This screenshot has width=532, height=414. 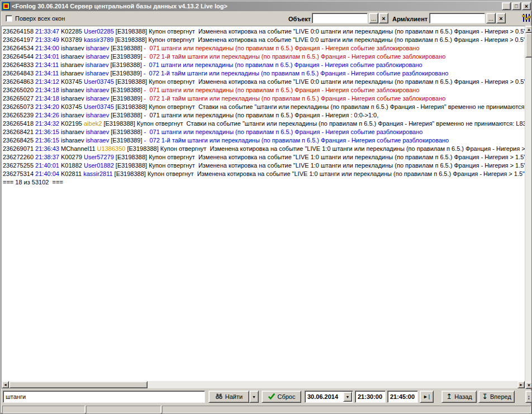 What do you see at coordinates (234, 397) in the screenshot?
I see `find-button-label: Найти` at bounding box center [234, 397].